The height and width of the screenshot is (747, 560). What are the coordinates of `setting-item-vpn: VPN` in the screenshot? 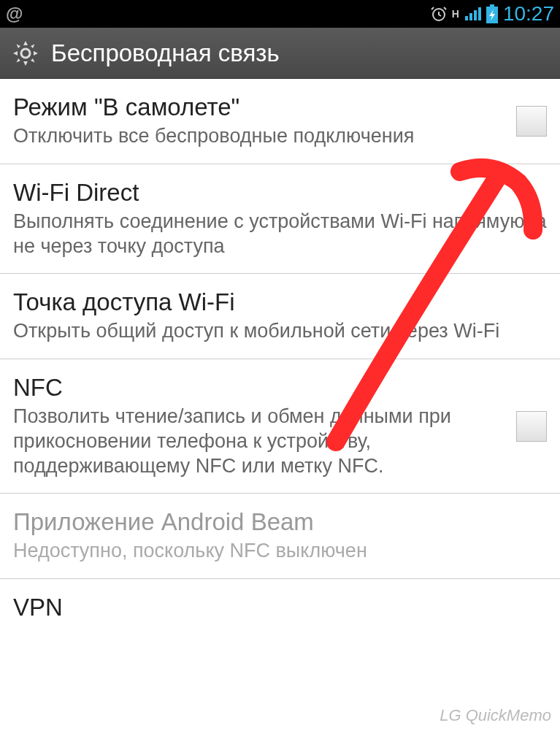 It's located at (280, 605).